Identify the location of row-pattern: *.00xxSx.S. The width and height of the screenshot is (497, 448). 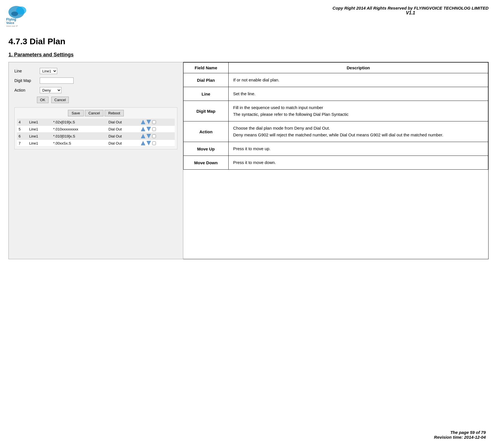
(79, 143).